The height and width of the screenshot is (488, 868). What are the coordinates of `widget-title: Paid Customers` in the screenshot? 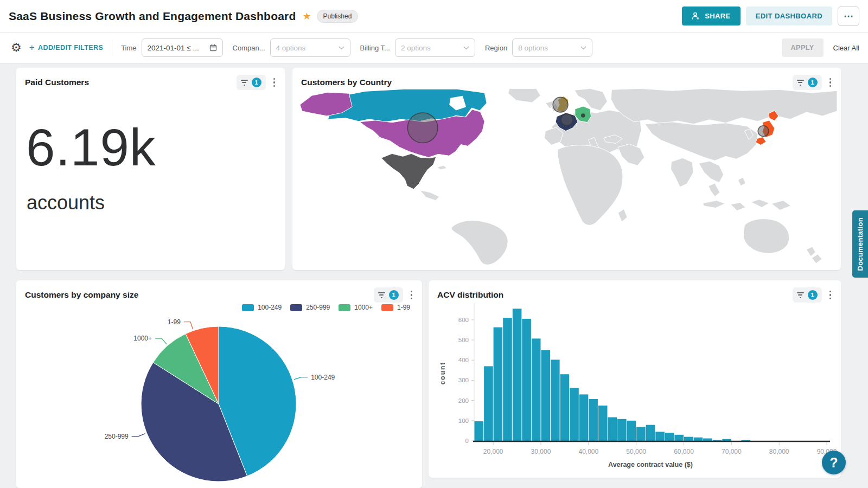 It's located at (57, 82).